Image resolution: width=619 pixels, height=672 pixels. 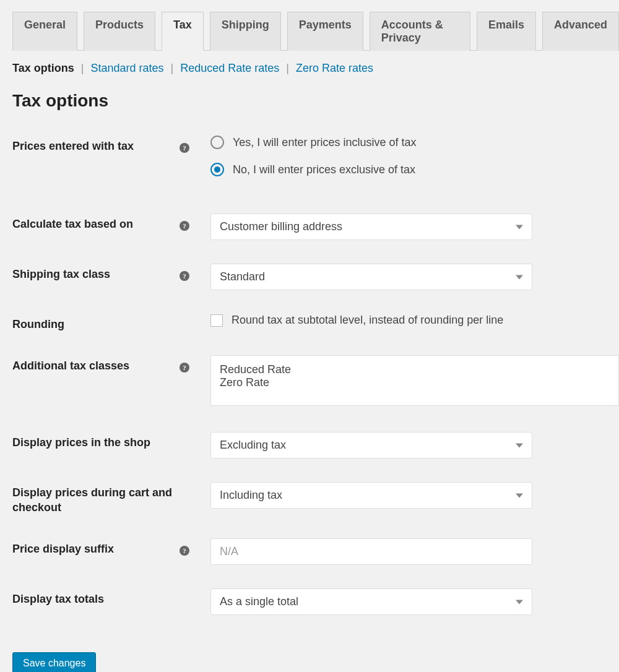 I want to click on row-shipping-tax-class: Shipping tax class ? Standard, so click(x=316, y=277).